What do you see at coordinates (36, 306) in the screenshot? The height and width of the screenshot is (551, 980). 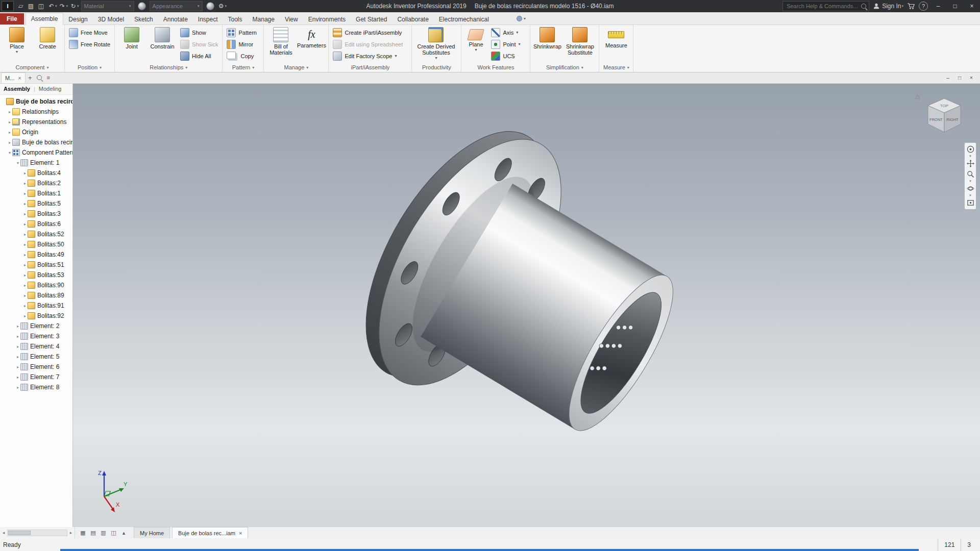 I see `tree-item: ▸ Bolitas:91` at bounding box center [36, 306].